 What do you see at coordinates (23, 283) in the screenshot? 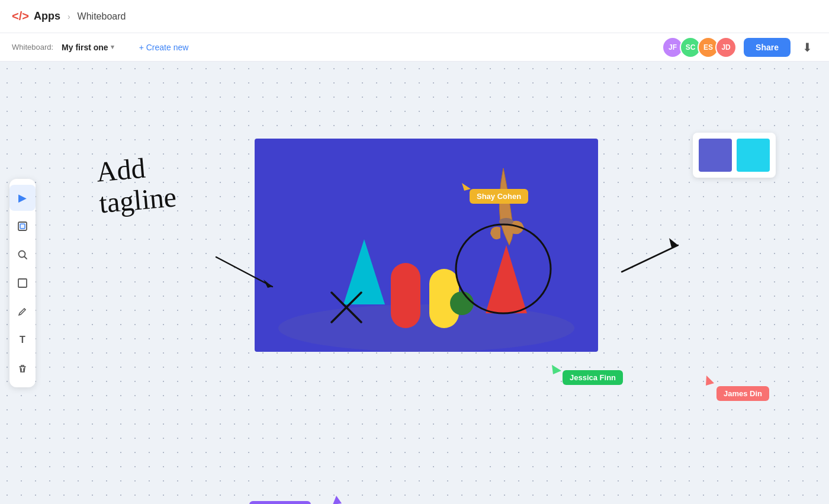
I see `shape-tool-button` at bounding box center [23, 283].